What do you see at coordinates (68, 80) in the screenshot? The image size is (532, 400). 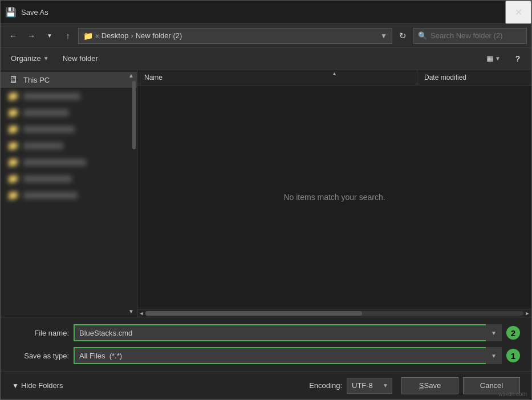 I see `sidebar-item-this-pc: 🖥 This PC` at bounding box center [68, 80].